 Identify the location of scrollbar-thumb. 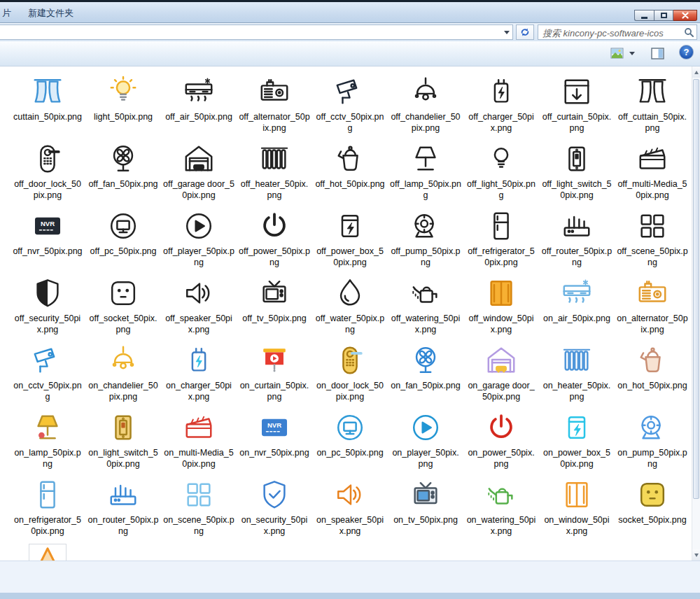
(696, 289).